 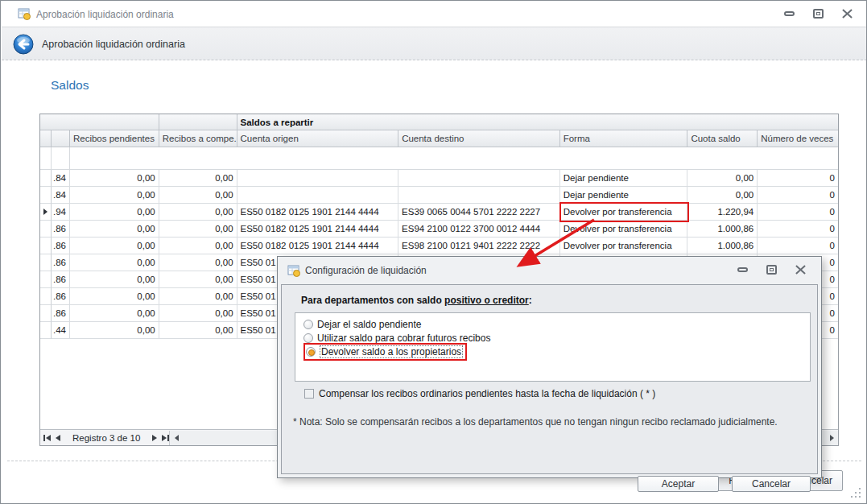 What do you see at coordinates (798, 138) in the screenshot?
I see `header-numero-de-veces: Número de veces` at bounding box center [798, 138].